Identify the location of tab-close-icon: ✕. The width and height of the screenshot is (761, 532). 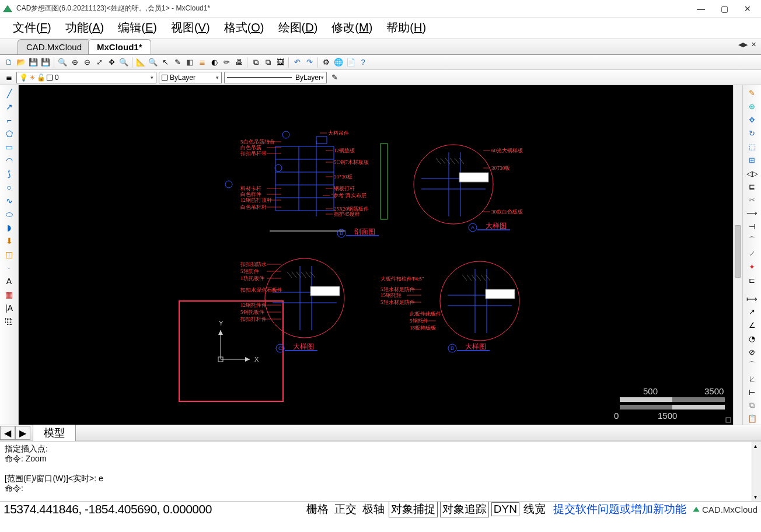
(754, 44).